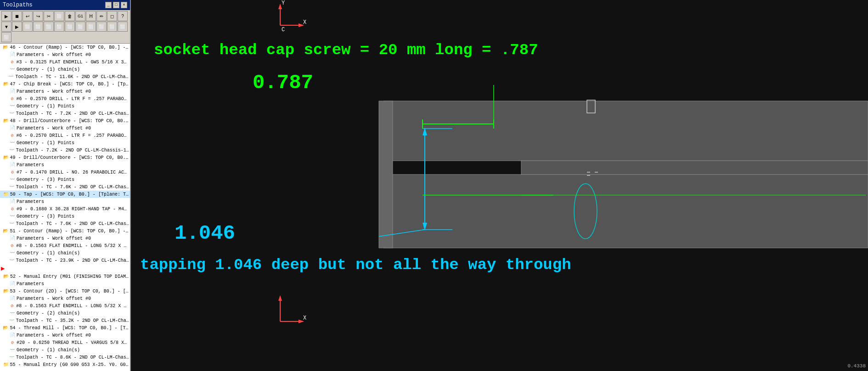 The height and width of the screenshot is (371, 868). I want to click on tb-g1: G1, so click(80, 16).